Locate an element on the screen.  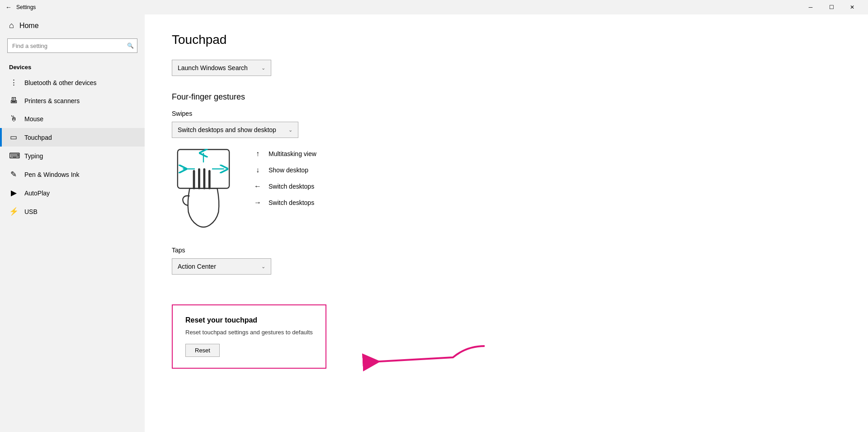
sidebar-item-label: Bluetooth & other devices is located at coordinates (61, 83).